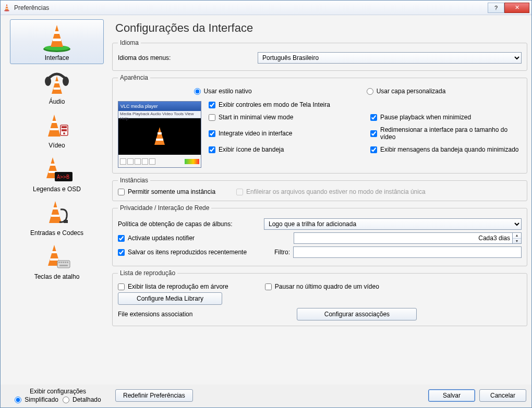  Describe the element at coordinates (320, 236) in the screenshot. I see `group-privacidade: Privacidade / Interação de Rede Política…` at that location.